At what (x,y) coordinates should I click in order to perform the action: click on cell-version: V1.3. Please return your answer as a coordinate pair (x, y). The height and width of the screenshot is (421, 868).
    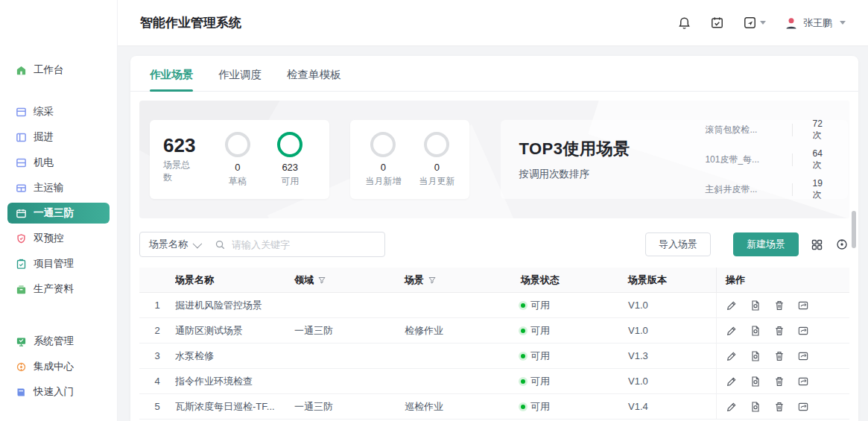
    Looking at the image, I should click on (672, 356).